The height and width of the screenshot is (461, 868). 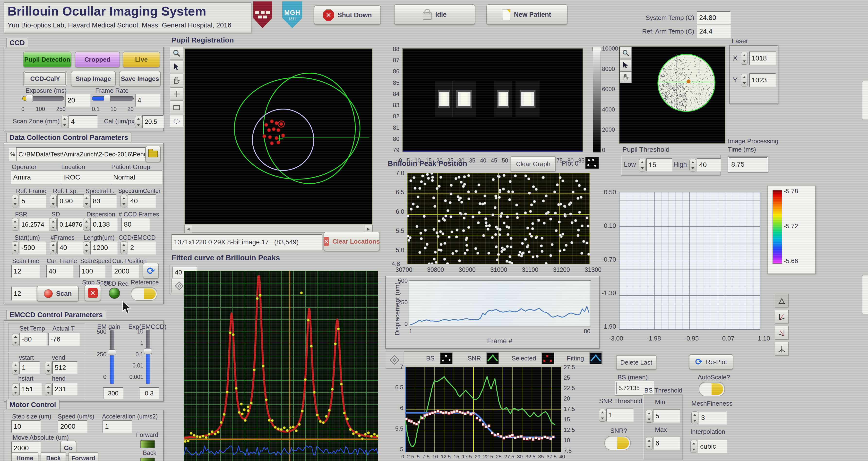 I want to click on pupil-registration-image, so click(x=278, y=136).